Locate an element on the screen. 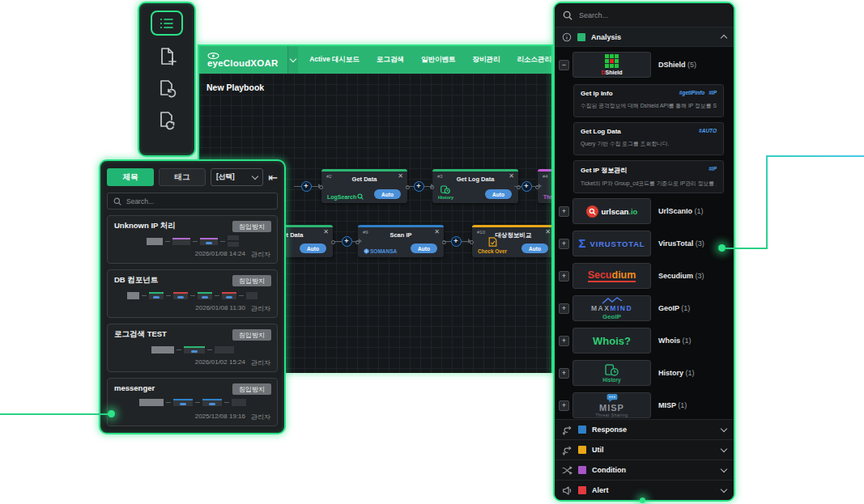 This screenshot has width=864, height=504. nav-item-1: 로그검색 is located at coordinates (390, 60).